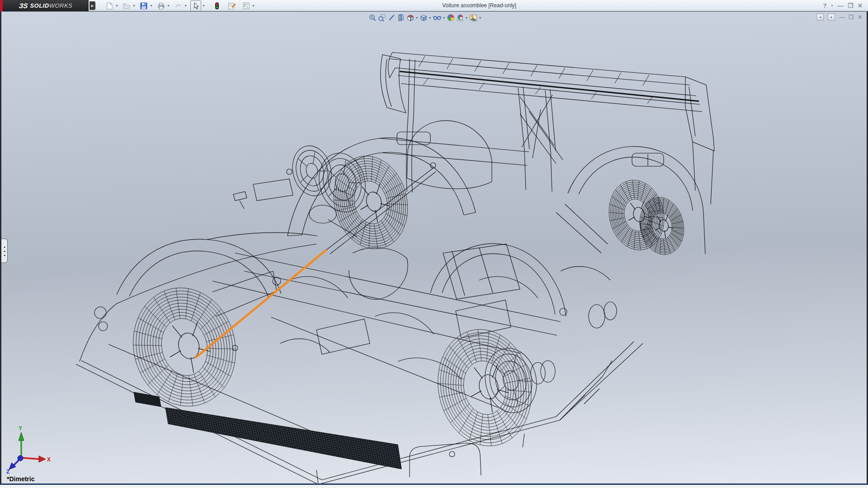  I want to click on heads-up-view-toolbar: ▾ ▾ ▾, so click(426, 18).